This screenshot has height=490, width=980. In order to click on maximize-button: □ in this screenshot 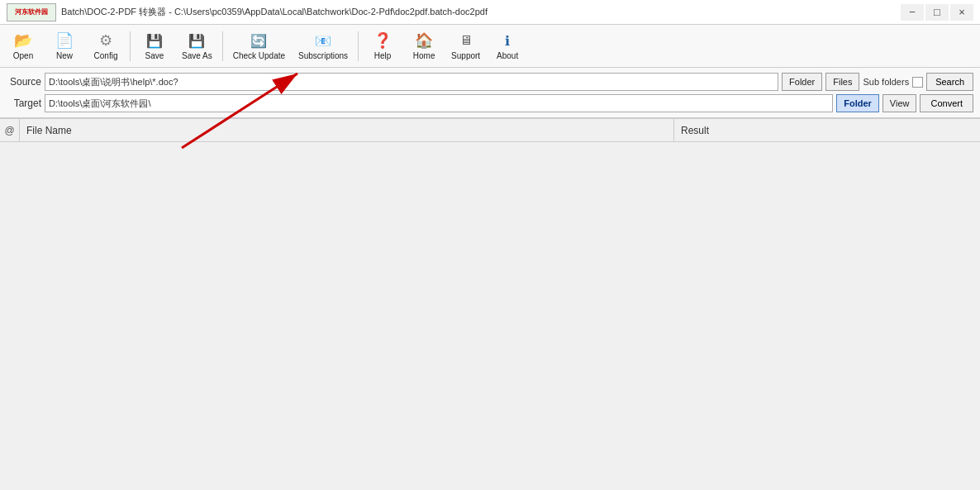, I will do `click(937, 12)`.